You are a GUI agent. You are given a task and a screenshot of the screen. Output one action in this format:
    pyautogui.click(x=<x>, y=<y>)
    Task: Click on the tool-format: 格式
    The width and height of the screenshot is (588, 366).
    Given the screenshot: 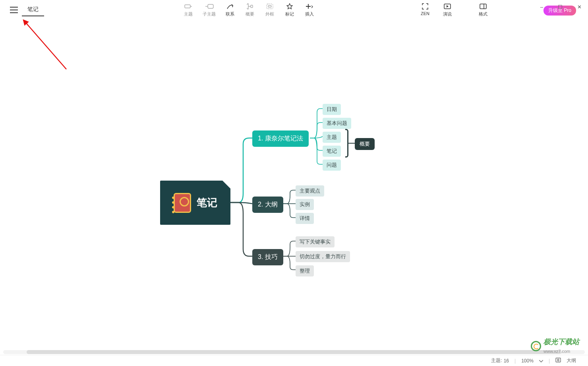 What is the action you would take?
    pyautogui.click(x=483, y=10)
    